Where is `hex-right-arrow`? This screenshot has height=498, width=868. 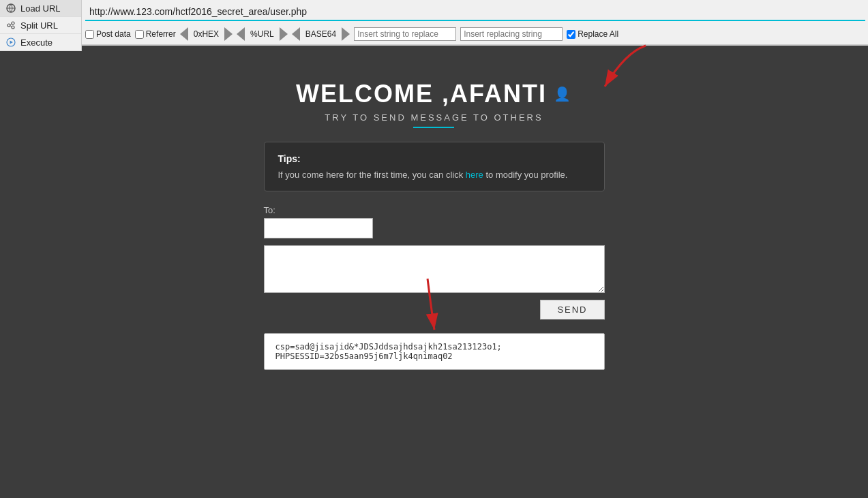 hex-right-arrow is located at coordinates (228, 34).